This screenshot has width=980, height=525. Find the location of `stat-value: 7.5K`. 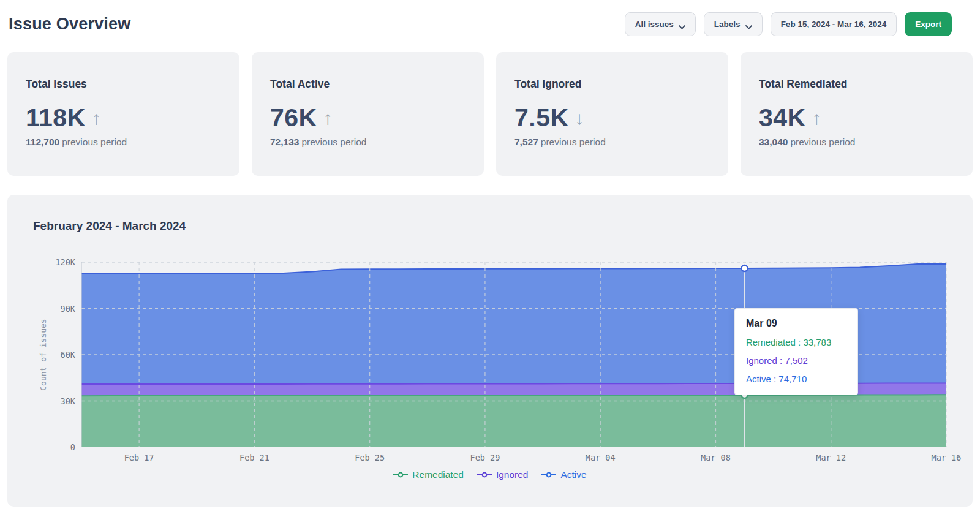

stat-value: 7.5K is located at coordinates (541, 118).